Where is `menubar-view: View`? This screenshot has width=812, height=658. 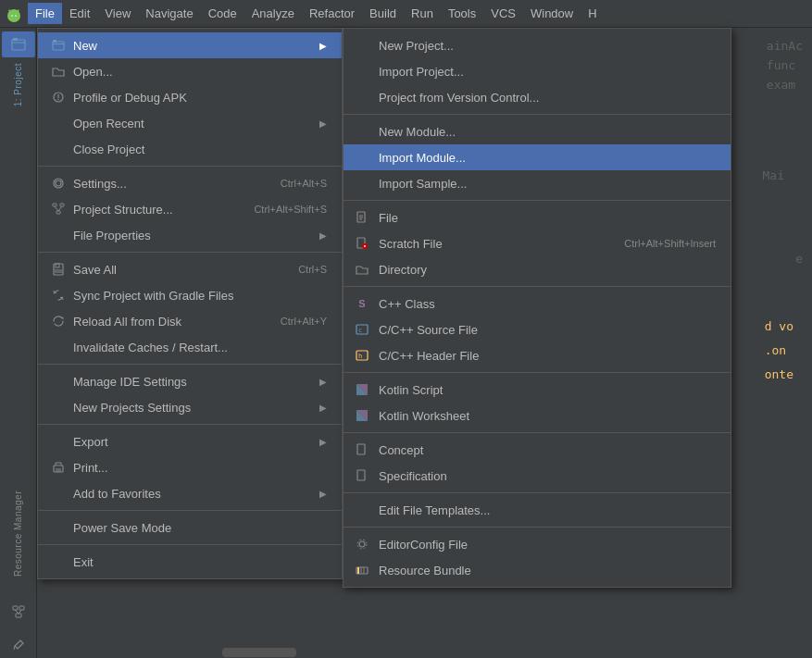
menubar-view: View is located at coordinates (118, 13).